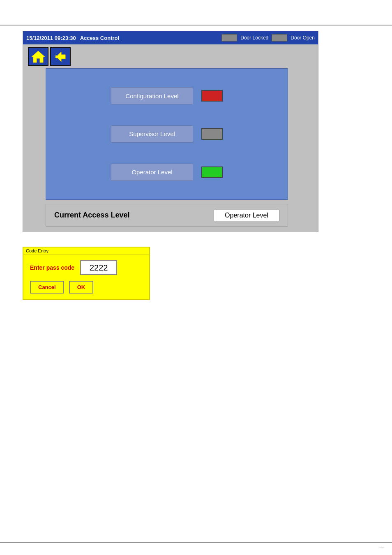  What do you see at coordinates (86, 251) in the screenshot?
I see `dialog-title: Code Entry` at bounding box center [86, 251].